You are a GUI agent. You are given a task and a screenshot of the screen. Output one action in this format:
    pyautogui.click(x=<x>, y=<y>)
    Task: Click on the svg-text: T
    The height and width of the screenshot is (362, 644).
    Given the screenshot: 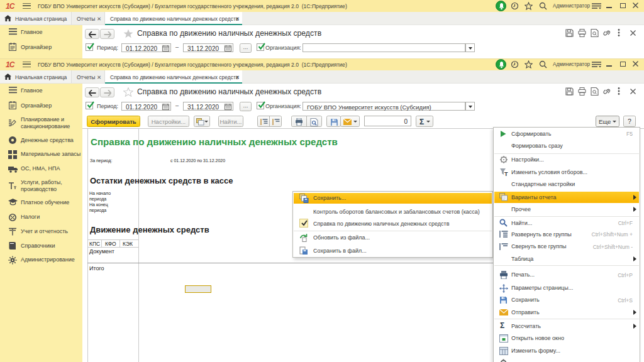 What is the action you would take?
    pyautogui.click(x=506, y=173)
    